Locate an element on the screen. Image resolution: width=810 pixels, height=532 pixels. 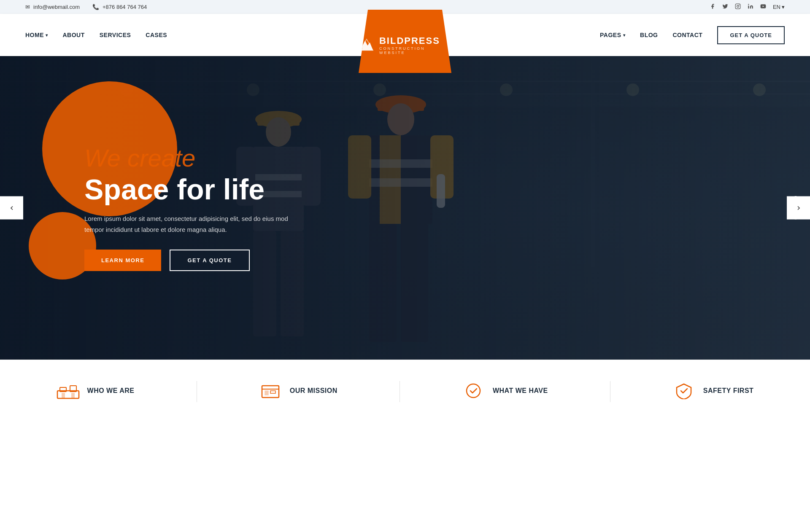
nav-contact: CONTACT is located at coordinates (688, 35).